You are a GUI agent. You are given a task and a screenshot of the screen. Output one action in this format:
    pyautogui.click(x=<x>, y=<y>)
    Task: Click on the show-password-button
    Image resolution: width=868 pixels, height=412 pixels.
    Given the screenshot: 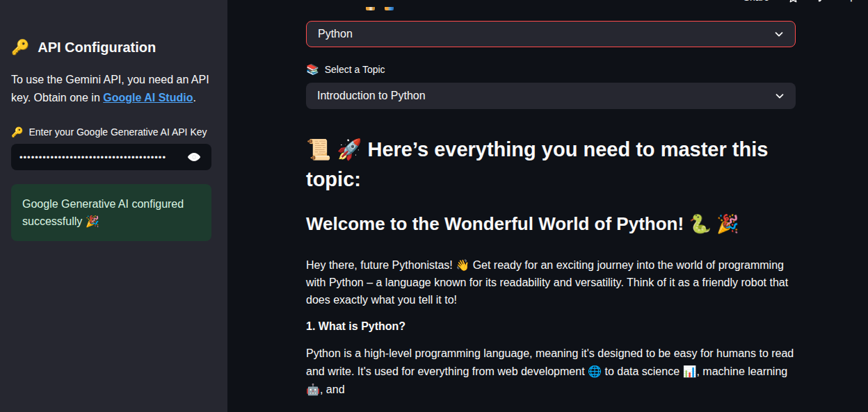 What is the action you would take?
    pyautogui.click(x=194, y=157)
    